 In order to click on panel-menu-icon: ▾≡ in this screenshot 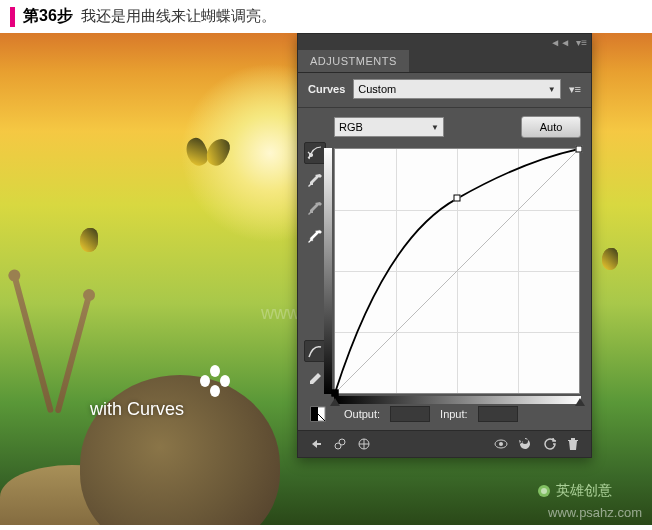, I will do `click(582, 42)`.